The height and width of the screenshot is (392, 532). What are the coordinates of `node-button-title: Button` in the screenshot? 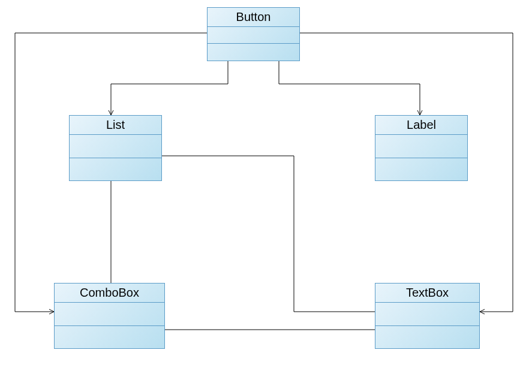 It's located at (253, 17).